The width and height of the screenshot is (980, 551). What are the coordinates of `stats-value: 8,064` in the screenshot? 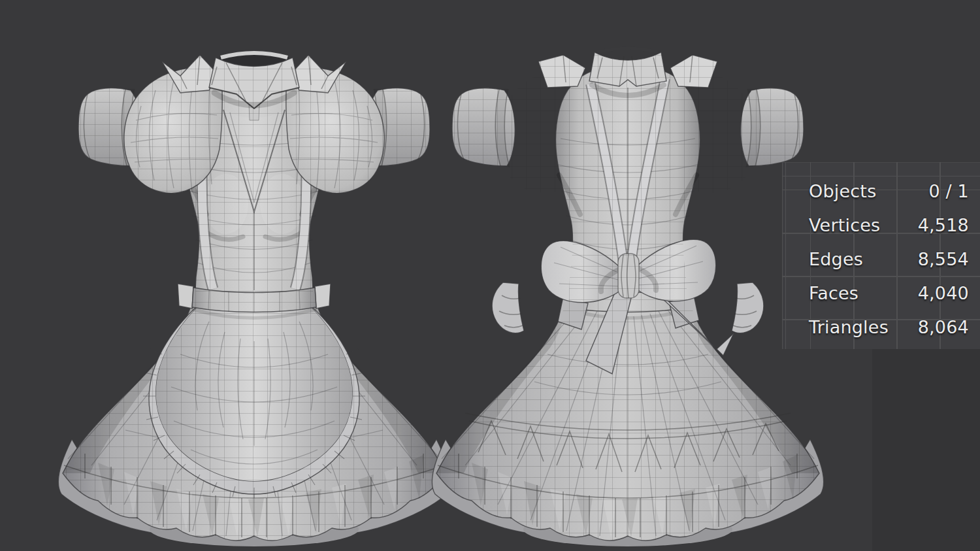 It's located at (943, 327).